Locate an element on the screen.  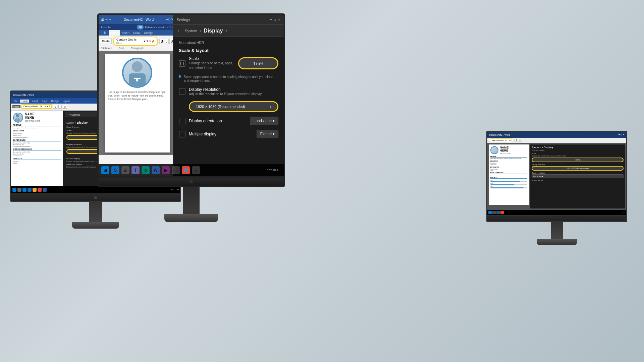
center-bing-btn: b is located at coordinates (146, 170).